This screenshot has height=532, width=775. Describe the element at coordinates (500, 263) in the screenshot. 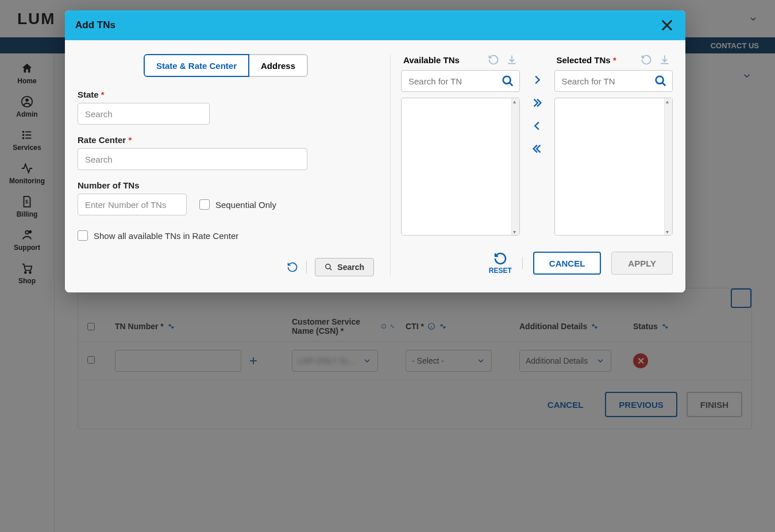

I see `reset-button: RESET` at that location.